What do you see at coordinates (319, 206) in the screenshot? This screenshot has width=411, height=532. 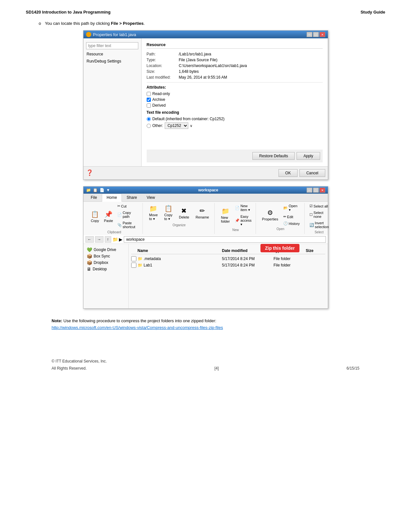 I see `select-all-button: ☑ Select all` at bounding box center [319, 206].